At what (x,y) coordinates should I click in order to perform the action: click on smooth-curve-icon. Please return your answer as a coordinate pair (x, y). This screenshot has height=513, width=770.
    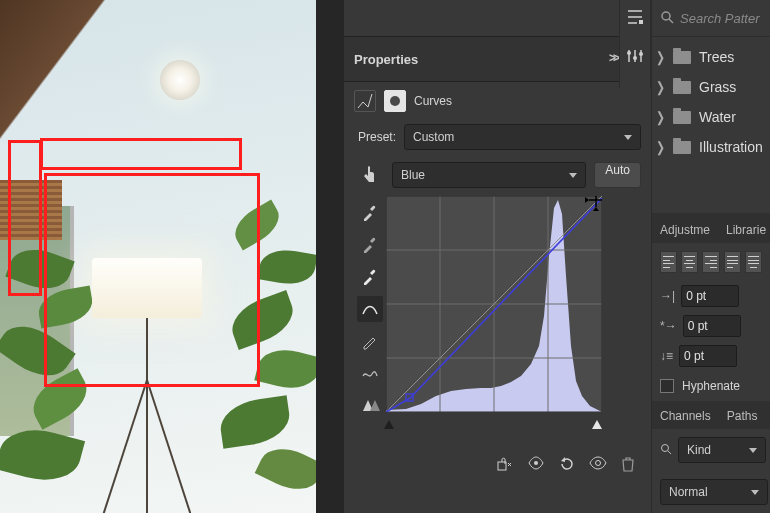
    Looking at the image, I should click on (370, 373).